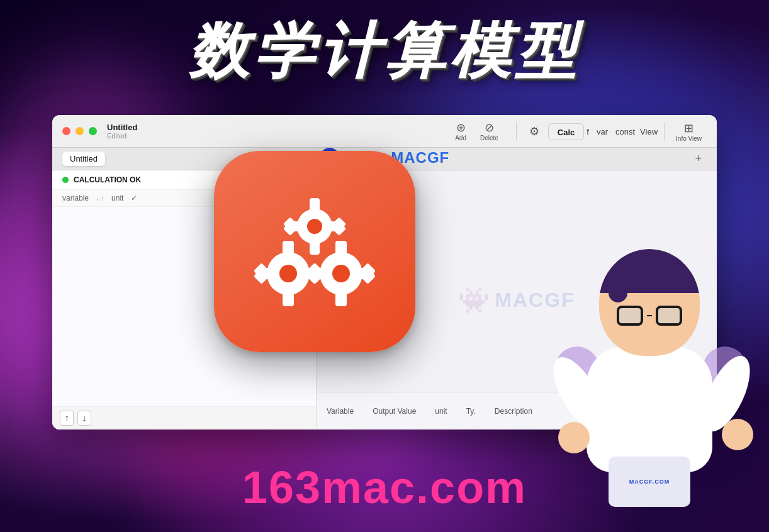  What do you see at coordinates (649, 409) in the screenshot?
I see `character-body: MACGF.COM` at bounding box center [649, 409].